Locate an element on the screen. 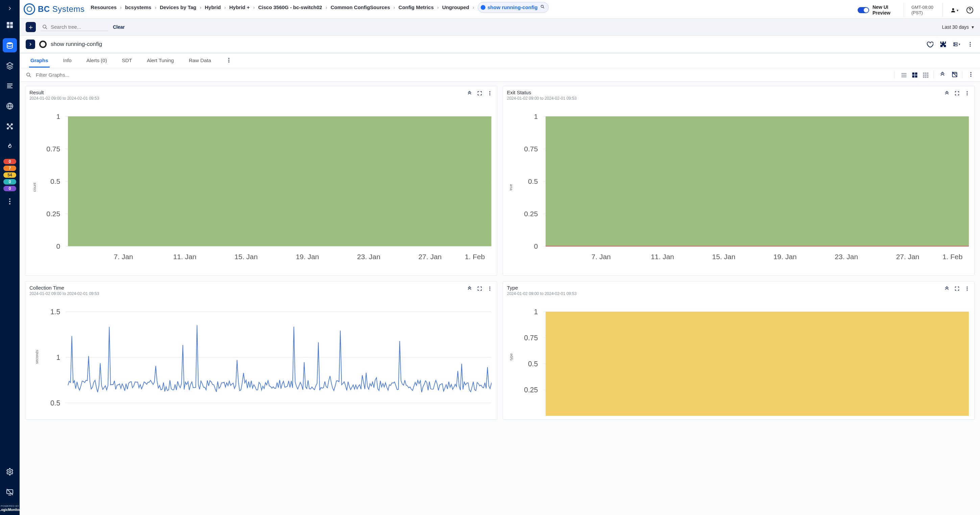  calendar-off-icon is located at coordinates (955, 75).